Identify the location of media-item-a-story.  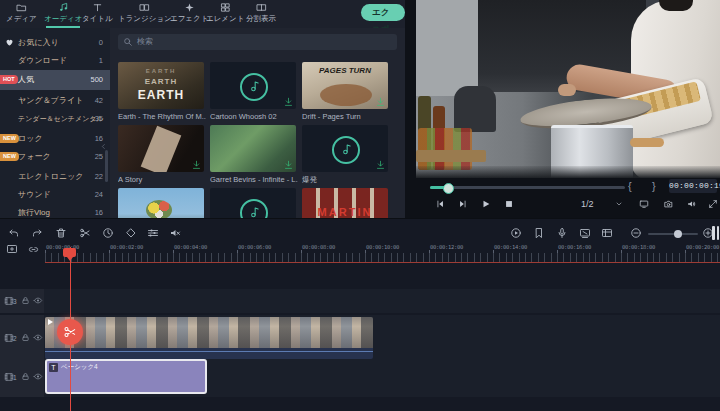
(161, 148).